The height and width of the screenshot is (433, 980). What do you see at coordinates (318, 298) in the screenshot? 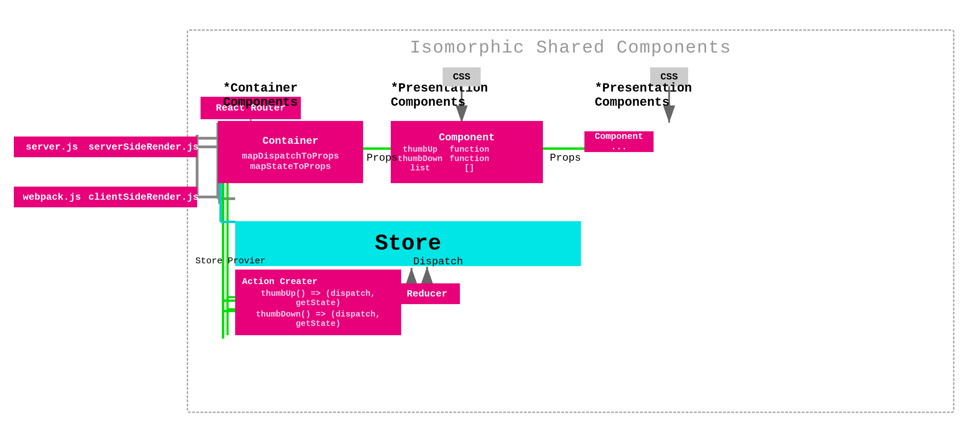
I see `action-item1: thumbUp() => (dispatch, getState)` at bounding box center [318, 298].